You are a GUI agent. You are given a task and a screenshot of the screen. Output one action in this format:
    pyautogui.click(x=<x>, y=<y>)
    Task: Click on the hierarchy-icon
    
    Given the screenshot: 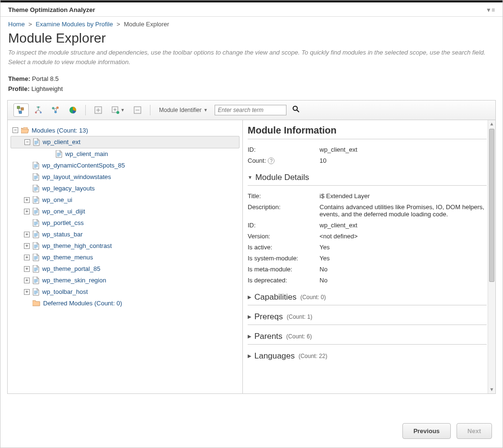 What is the action you would take?
    pyautogui.click(x=38, y=110)
    